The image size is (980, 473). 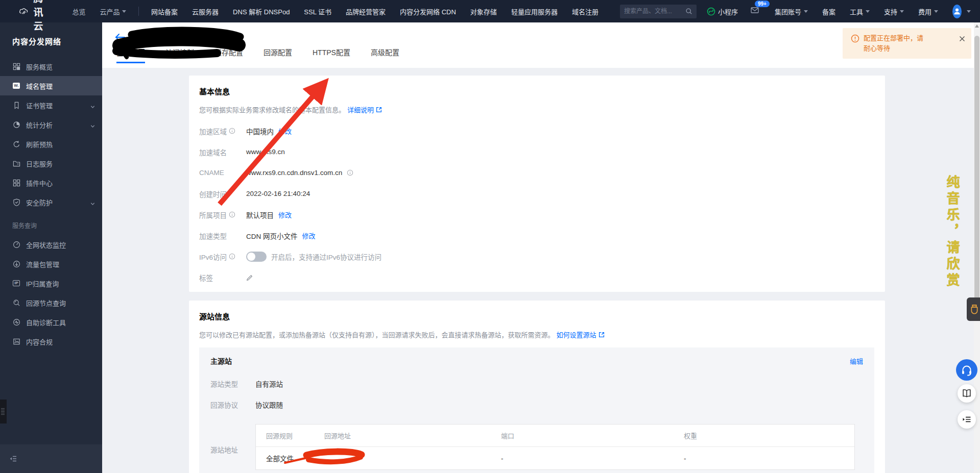 I want to click on field-value: 协议跟随, so click(x=269, y=405).